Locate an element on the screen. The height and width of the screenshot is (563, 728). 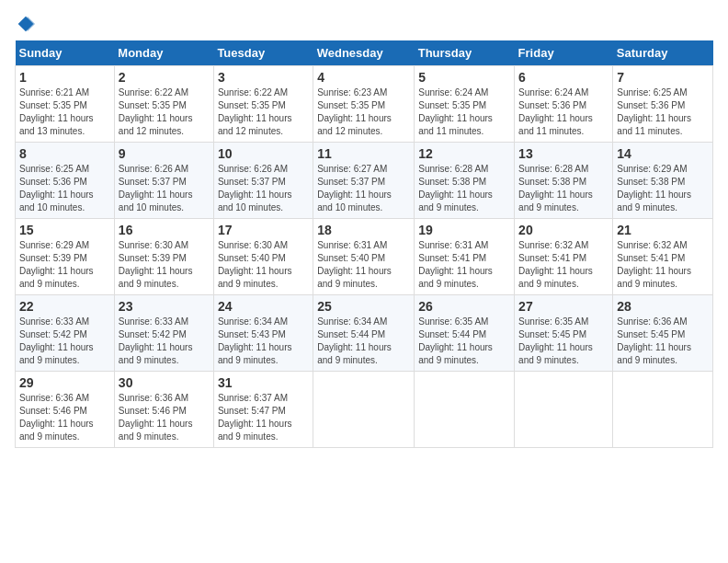
day-info: Sunrise: 6:29 AMSunset: 5:38 PMDaylight:… is located at coordinates (663, 189).